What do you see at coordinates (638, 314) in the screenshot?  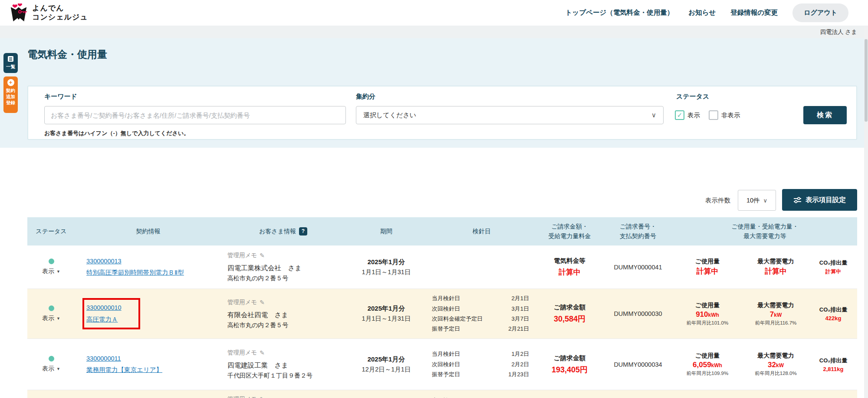 I see `invoice-number: DUMMY0000030` at bounding box center [638, 314].